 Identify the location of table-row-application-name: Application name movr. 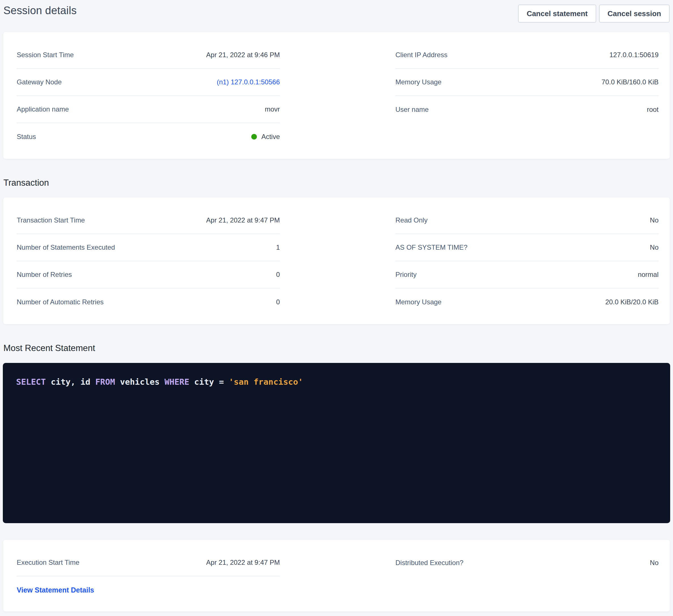
(148, 109).